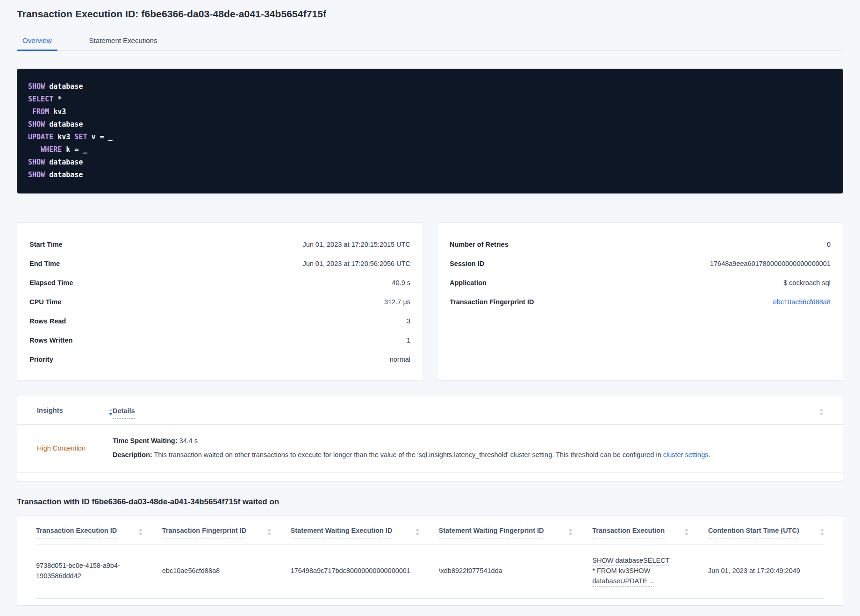 The image size is (860, 616). What do you see at coordinates (220, 340) in the screenshot?
I see `summary-row-rows-written: Rows Written 1` at bounding box center [220, 340].